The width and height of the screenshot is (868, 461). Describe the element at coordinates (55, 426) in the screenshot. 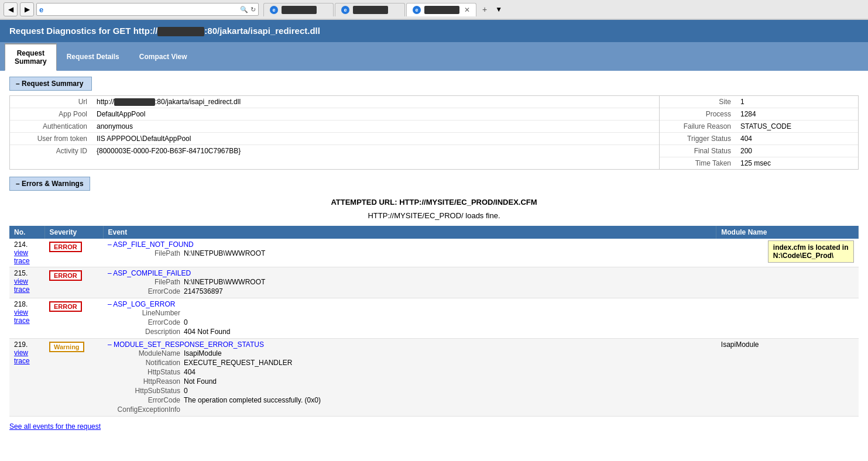

I see `see-all-events-link: See all events for the request` at that location.